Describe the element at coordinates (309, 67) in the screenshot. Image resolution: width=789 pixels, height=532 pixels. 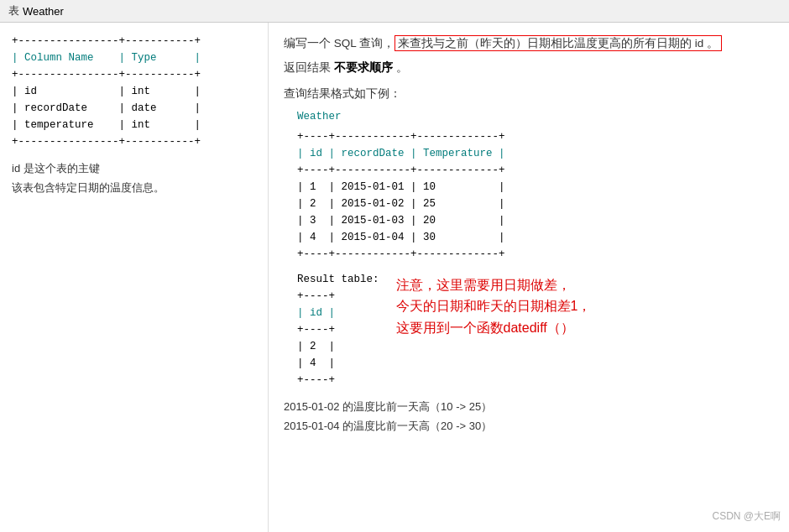
I see `return-prefix: 返回结果` at that location.